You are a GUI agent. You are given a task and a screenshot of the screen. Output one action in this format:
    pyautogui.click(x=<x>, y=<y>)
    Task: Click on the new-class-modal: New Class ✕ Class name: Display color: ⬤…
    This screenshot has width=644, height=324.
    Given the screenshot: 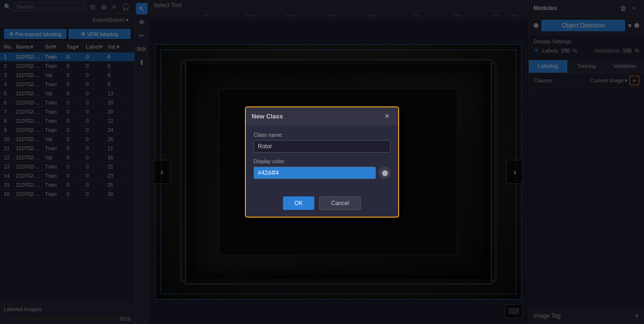 What is the action you would take?
    pyautogui.click(x=322, y=162)
    